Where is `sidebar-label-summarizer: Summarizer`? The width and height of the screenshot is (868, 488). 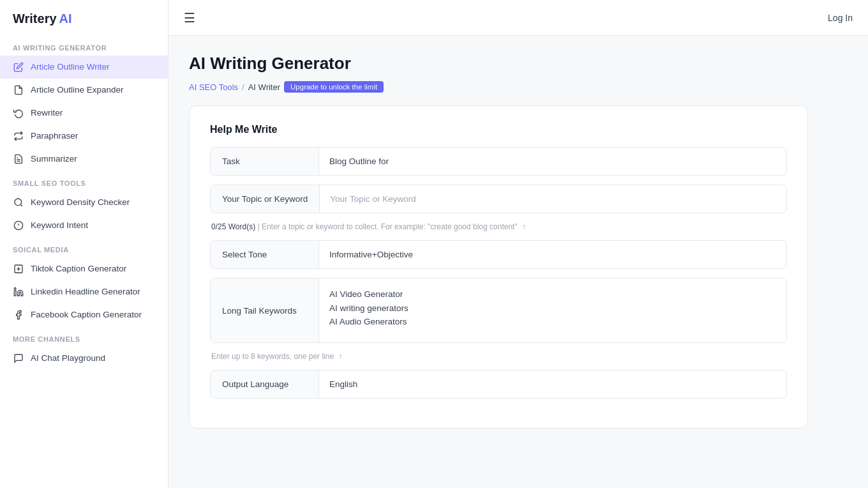
sidebar-label-summarizer: Summarizer is located at coordinates (93, 159).